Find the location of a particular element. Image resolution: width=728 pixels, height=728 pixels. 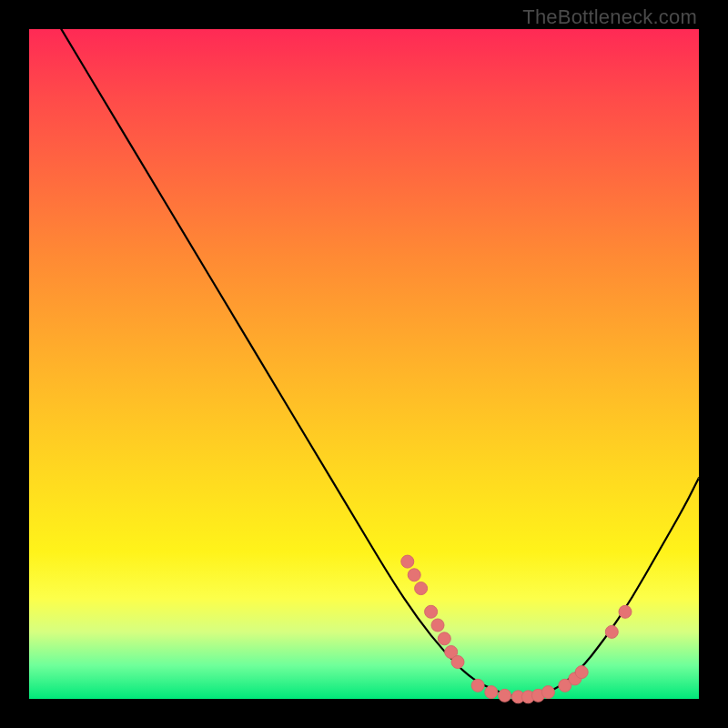

watermark-text: TheBottleneck.com is located at coordinates (610, 17).